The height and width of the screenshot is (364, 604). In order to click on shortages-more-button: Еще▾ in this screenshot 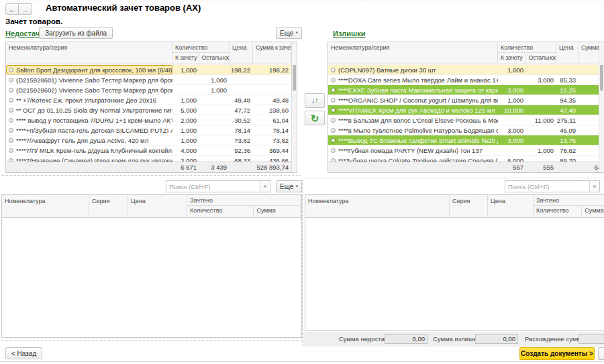, I will do `click(289, 33)`.